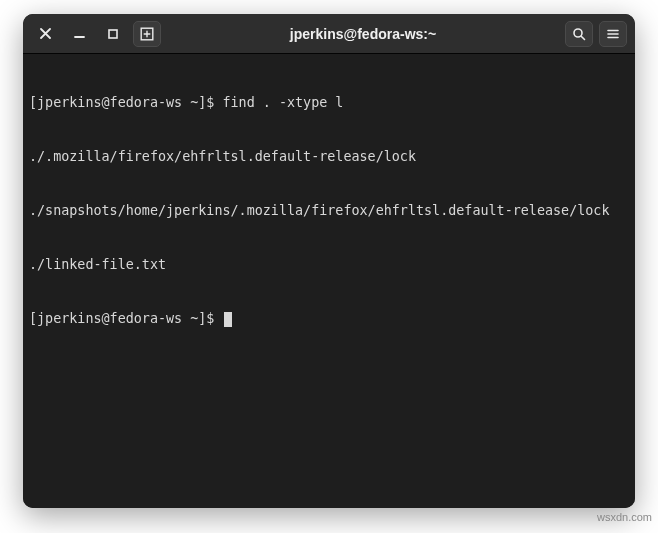 The image size is (658, 533). What do you see at coordinates (80, 34) in the screenshot?
I see `minimize-icon` at bounding box center [80, 34].